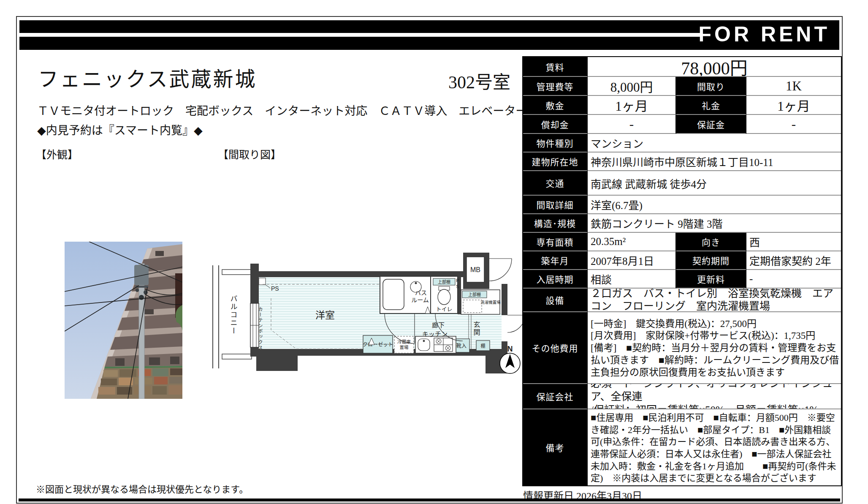 This screenshot has width=868, height=504. Describe the element at coordinates (480, 80) in the screenshot. I see `room-number: 302号室` at that location.